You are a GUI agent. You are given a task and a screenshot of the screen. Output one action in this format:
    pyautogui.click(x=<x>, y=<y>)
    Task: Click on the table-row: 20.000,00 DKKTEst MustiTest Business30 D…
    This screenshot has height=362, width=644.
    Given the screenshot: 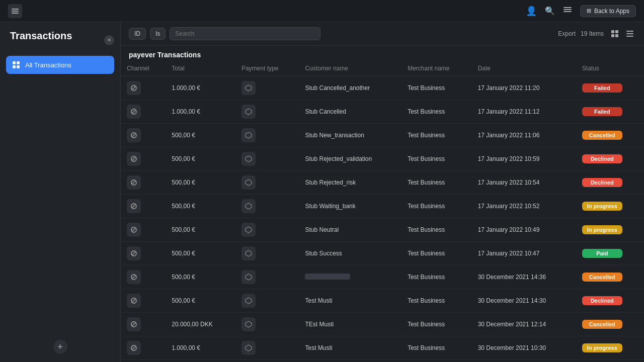 What is the action you would take?
    pyautogui.click(x=382, y=325)
    